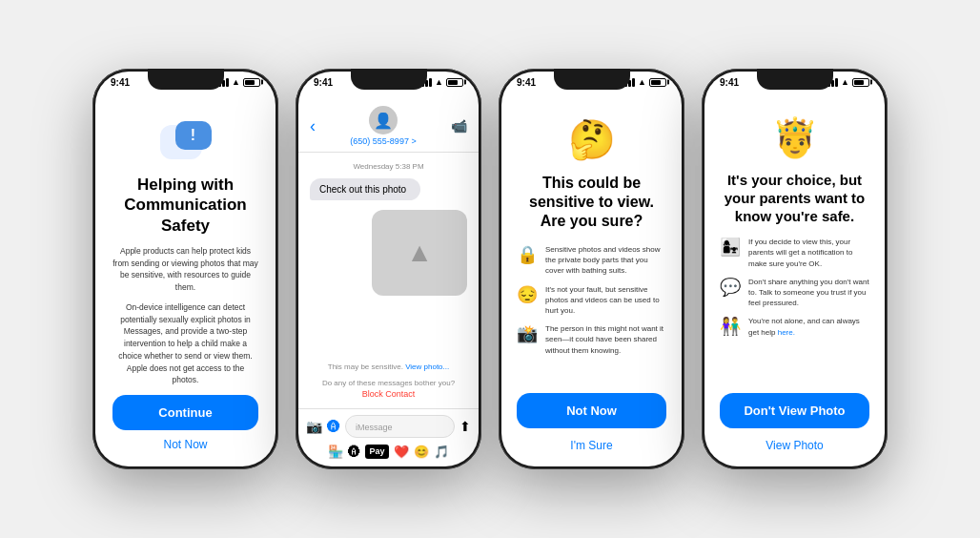 This screenshot has height=538, width=980. I want to click on emoji-4: 😊, so click(421, 452).